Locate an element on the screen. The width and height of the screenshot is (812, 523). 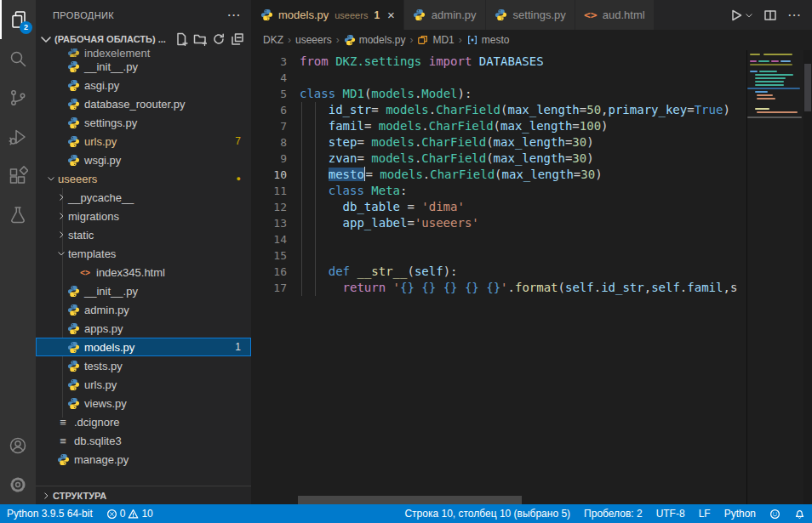
status-language-mode: Python is located at coordinates (741, 514).